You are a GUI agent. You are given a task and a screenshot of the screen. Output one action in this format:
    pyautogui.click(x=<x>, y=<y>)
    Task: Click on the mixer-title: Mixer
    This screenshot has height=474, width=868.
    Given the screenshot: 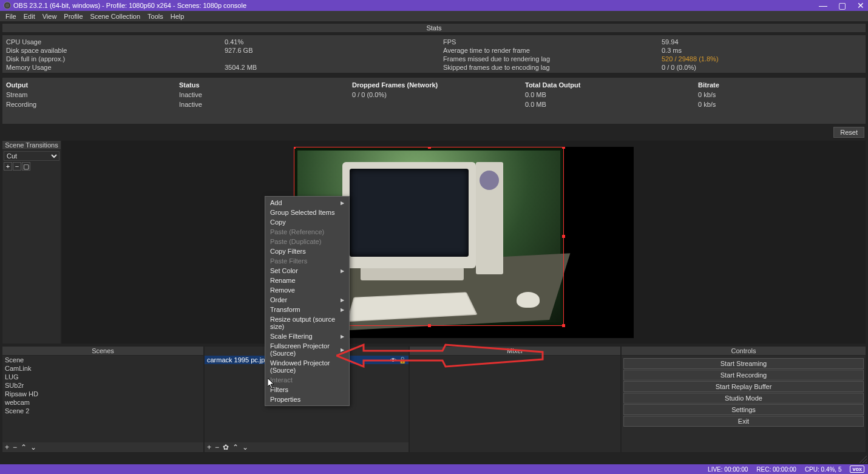 What is the action you would take?
    pyautogui.click(x=515, y=351)
    